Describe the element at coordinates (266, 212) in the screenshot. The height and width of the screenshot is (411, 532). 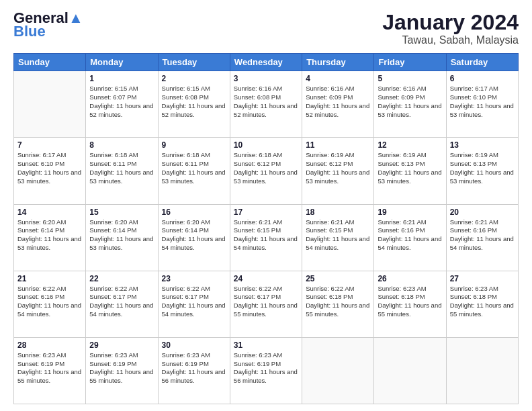
I see `day-number: 17` at that location.